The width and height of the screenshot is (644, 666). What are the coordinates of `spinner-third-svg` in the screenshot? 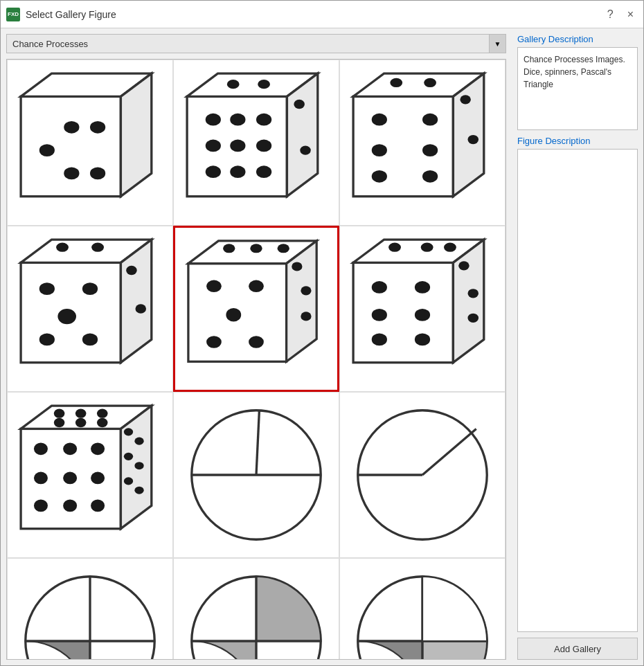 It's located at (422, 475).